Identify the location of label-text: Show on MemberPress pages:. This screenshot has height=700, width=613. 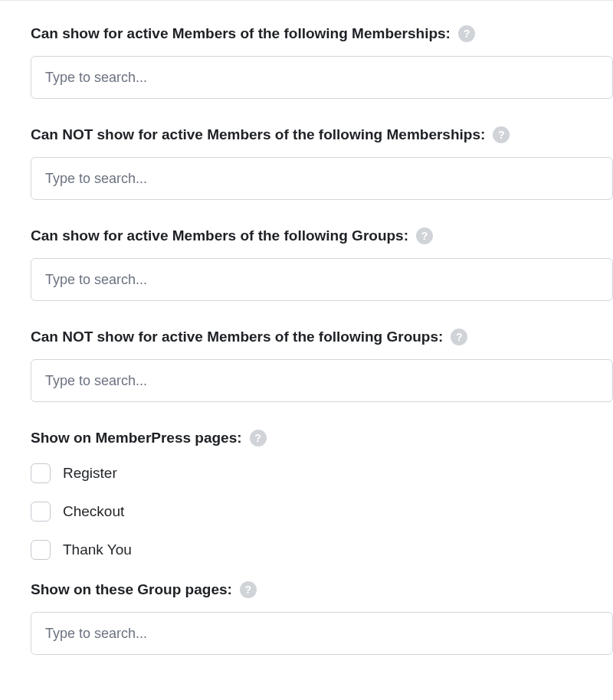
(136, 438).